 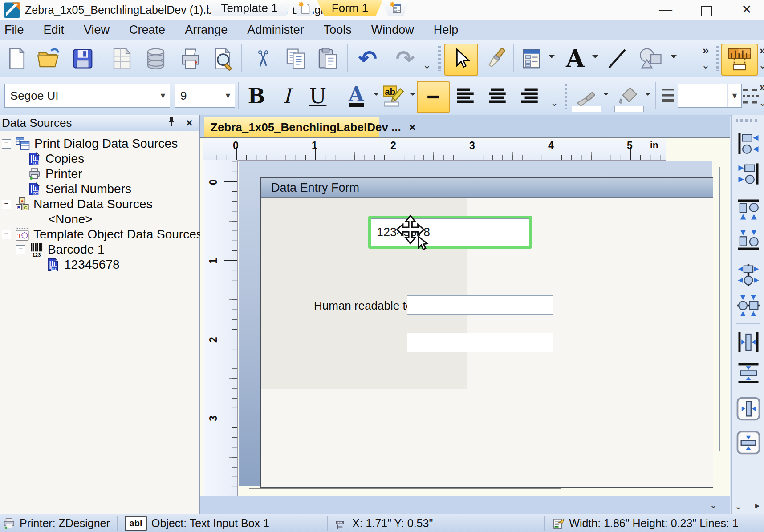 I want to click on pin-icon, so click(x=171, y=123).